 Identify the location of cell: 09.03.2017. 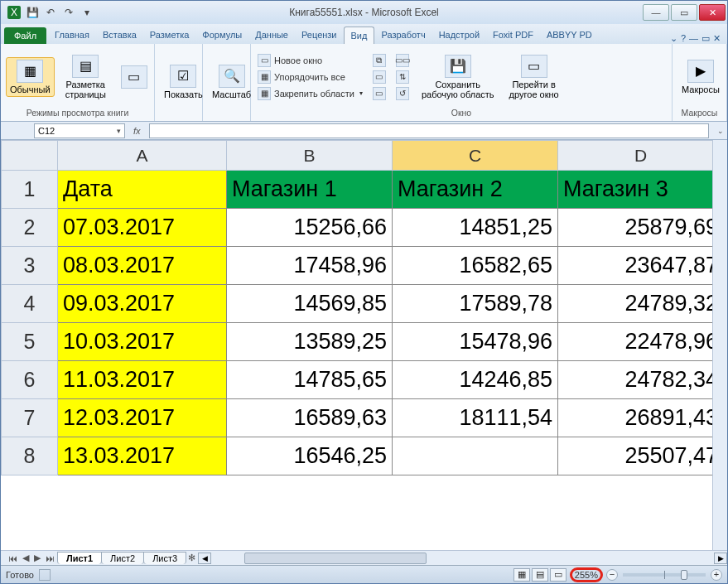
(142, 304).